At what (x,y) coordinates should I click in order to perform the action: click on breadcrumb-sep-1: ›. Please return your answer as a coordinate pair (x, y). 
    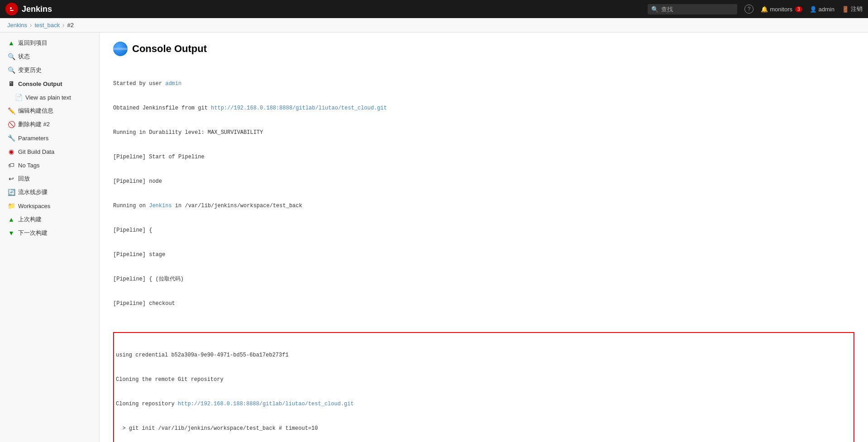
    Looking at the image, I should click on (31, 25).